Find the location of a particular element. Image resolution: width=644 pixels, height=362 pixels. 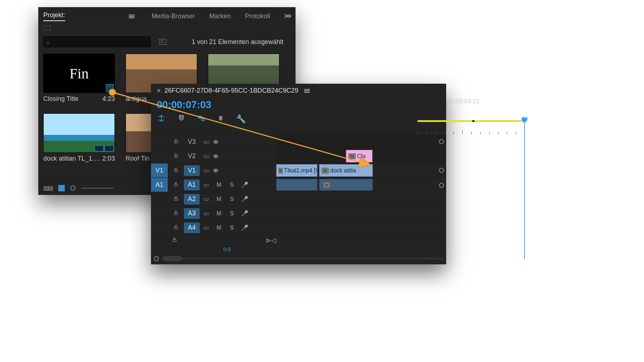

insert-mode-icon is located at coordinates (161, 119).